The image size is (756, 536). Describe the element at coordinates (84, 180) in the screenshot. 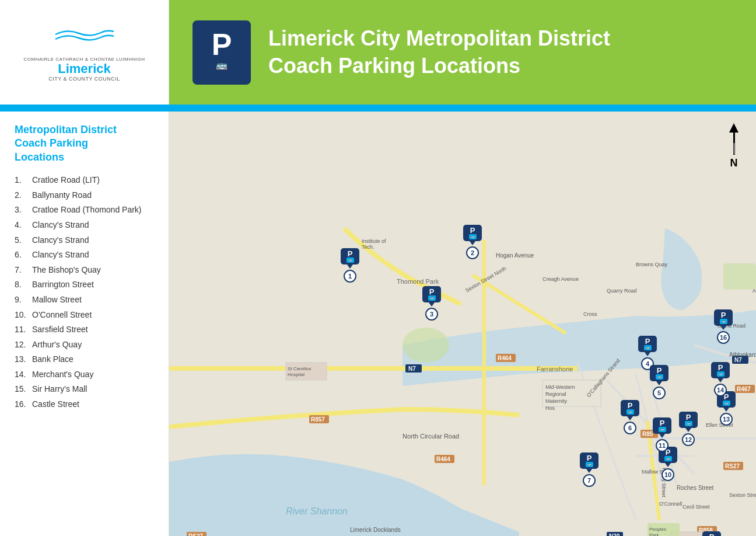

I see `list-item: 1.Cratloe Road (LIT)` at that location.